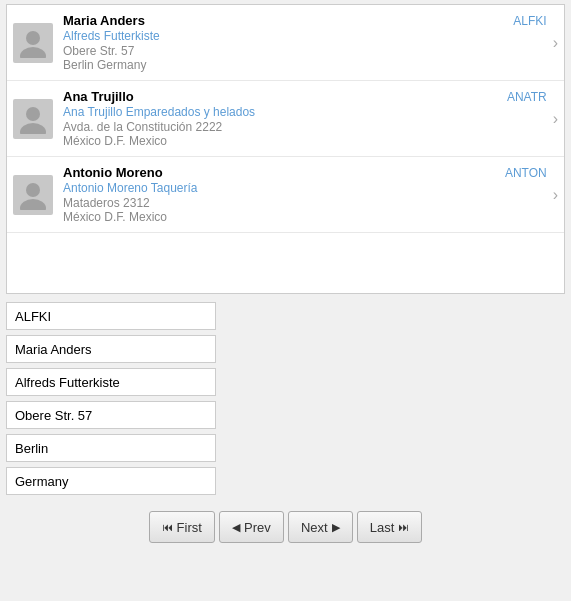 Image resolution: width=571 pixels, height=601 pixels. What do you see at coordinates (113, 172) in the screenshot?
I see `item-name: Antonio Moreno` at bounding box center [113, 172].